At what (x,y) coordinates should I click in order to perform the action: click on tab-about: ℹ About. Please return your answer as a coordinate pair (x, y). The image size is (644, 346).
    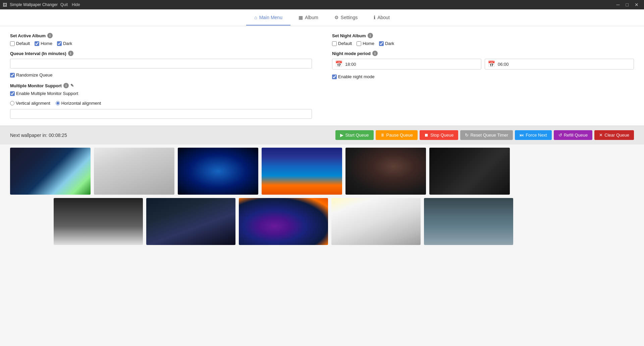
    Looking at the image, I should click on (382, 18).